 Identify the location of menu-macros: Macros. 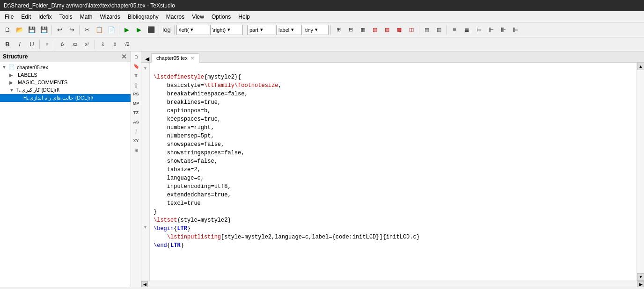
(175, 17).